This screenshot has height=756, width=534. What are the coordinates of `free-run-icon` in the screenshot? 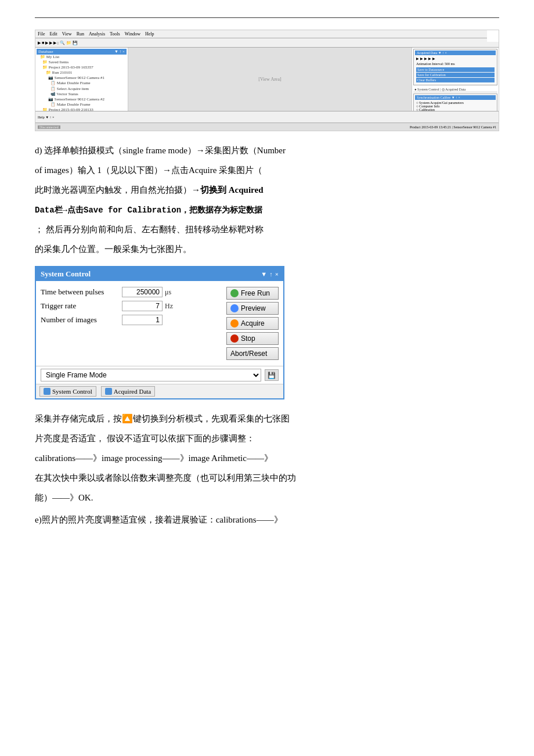 It's located at (234, 293).